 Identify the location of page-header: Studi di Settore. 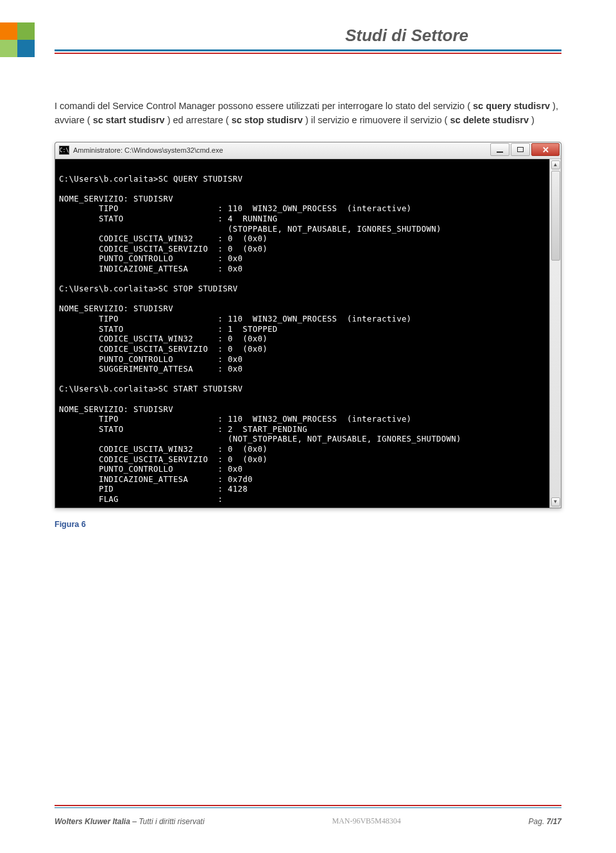
(308, 40).